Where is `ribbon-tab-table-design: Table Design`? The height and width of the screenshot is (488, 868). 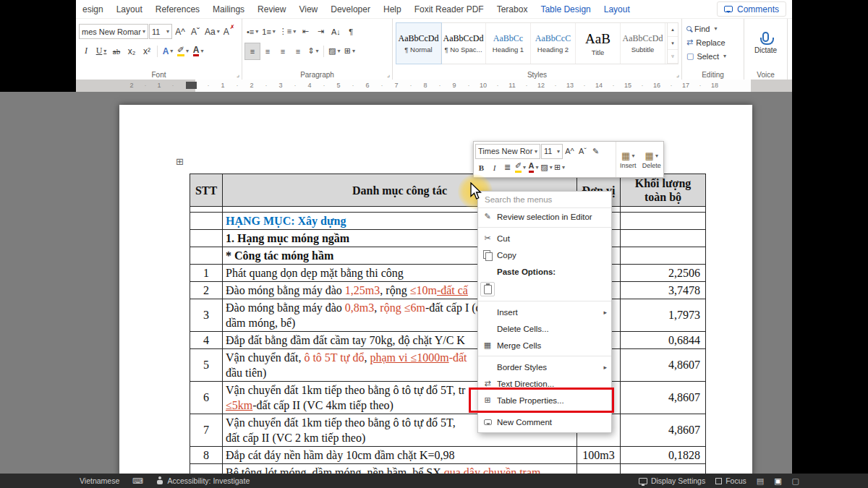 ribbon-tab-table-design: Table Design is located at coordinates (566, 9).